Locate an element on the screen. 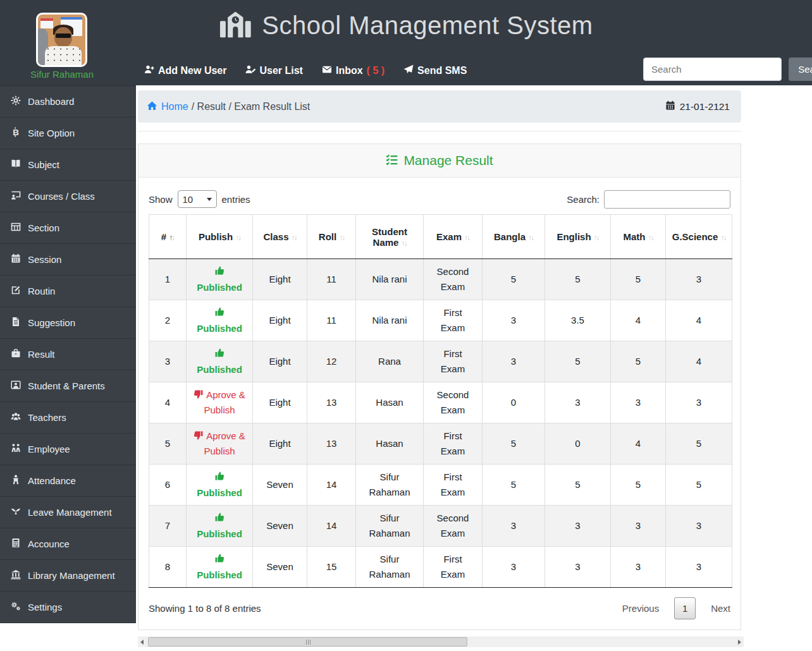 The width and height of the screenshot is (812, 651). entries-value: 10 is located at coordinates (188, 200).